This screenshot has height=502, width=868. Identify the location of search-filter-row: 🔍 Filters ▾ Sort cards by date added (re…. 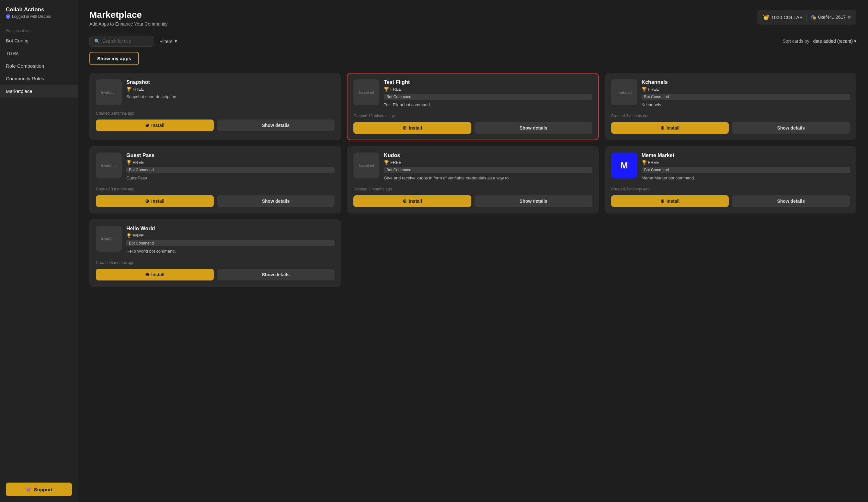
(473, 41).